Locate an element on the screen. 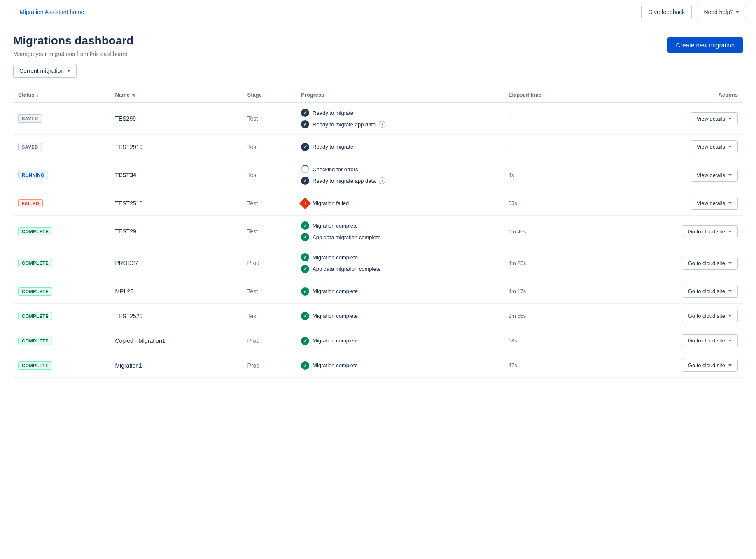  col-status: Status ↓ is located at coordinates (62, 95).